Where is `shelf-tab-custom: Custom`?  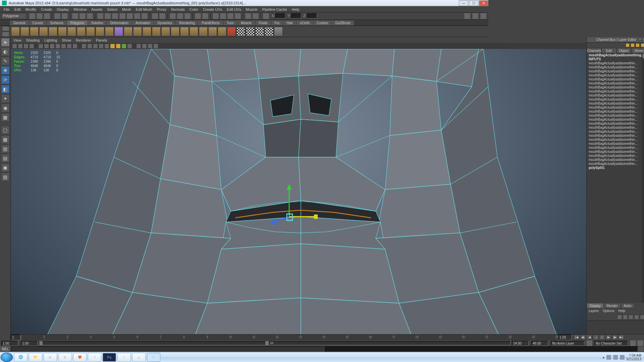
shelf-tab-custom: Custom is located at coordinates (322, 23).